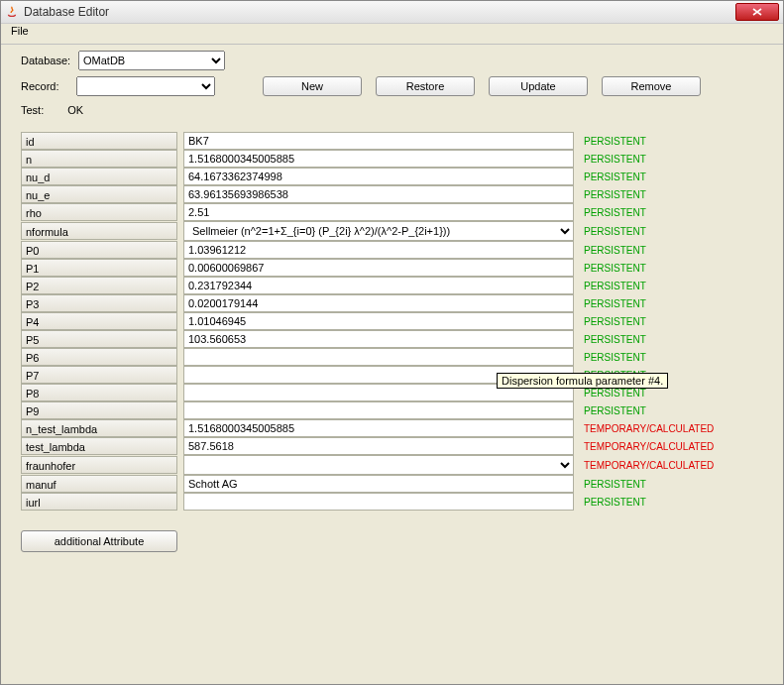 This screenshot has width=784, height=685. I want to click on window-close-button, so click(757, 12).